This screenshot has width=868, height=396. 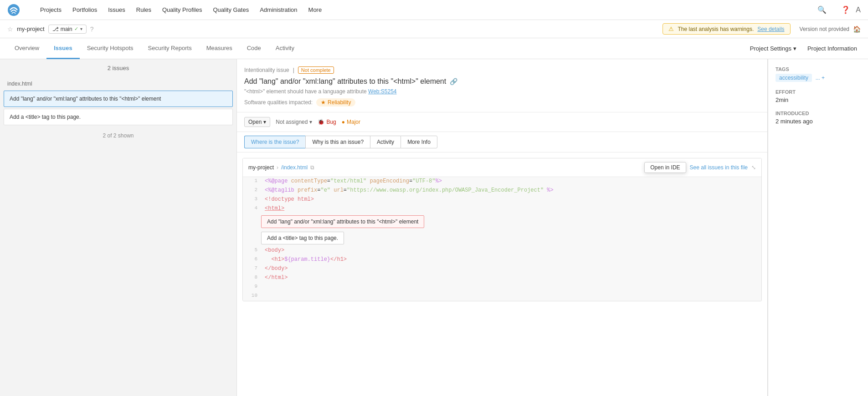 What do you see at coordinates (726, 29) in the screenshot?
I see `warning-banner: ⚠ The last analysis has warnings. See de…` at bounding box center [726, 29].